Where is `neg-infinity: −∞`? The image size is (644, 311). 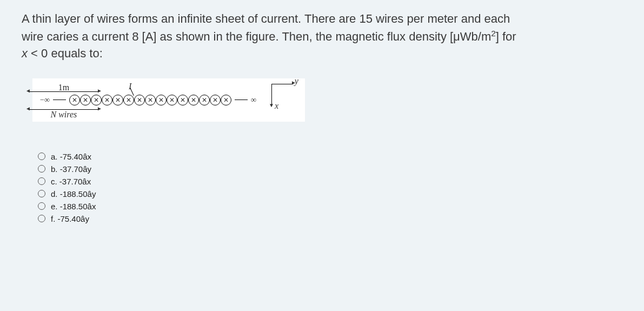
neg-infinity: −∞ is located at coordinates (45, 100).